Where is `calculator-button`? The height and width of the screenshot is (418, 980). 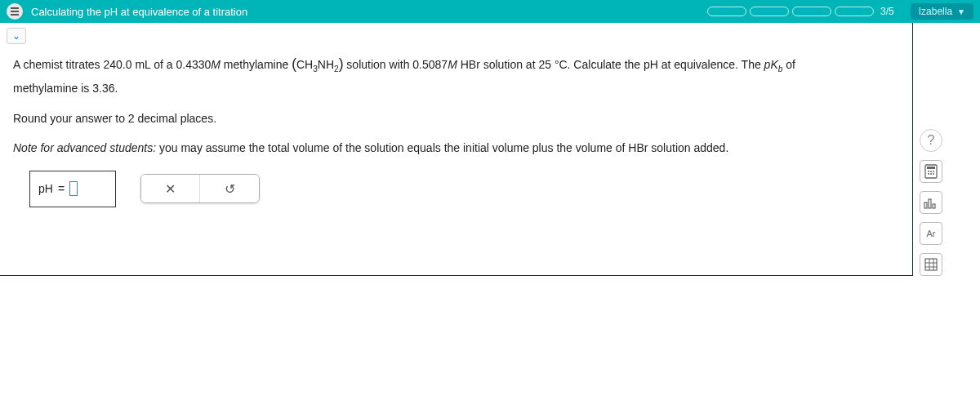
calculator-button is located at coordinates (931, 171).